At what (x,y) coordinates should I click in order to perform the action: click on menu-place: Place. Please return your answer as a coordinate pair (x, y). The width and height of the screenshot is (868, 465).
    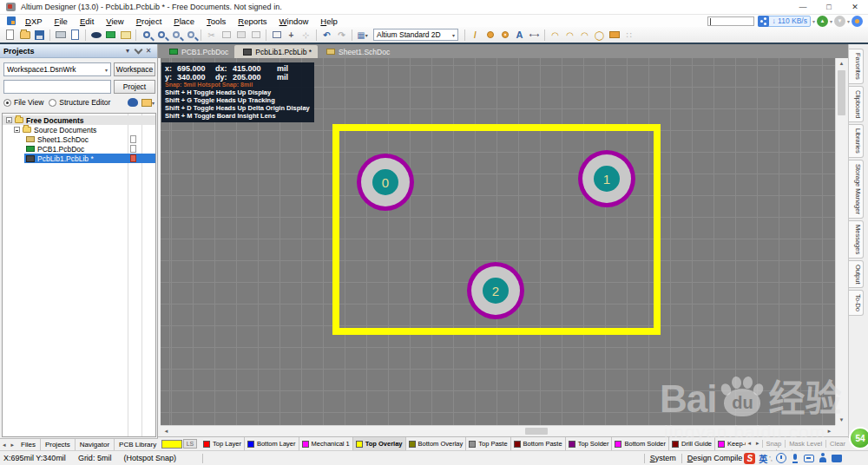
    Looking at the image, I should click on (184, 21).